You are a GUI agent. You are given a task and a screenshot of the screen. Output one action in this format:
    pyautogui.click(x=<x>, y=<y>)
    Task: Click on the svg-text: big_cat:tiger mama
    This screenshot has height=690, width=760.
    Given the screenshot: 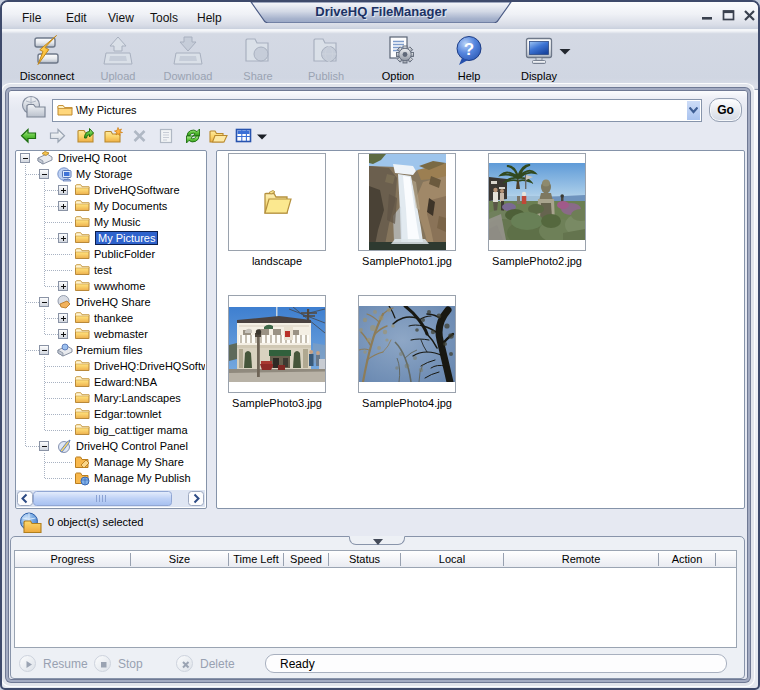 What is the action you would take?
    pyautogui.click(x=141, y=430)
    